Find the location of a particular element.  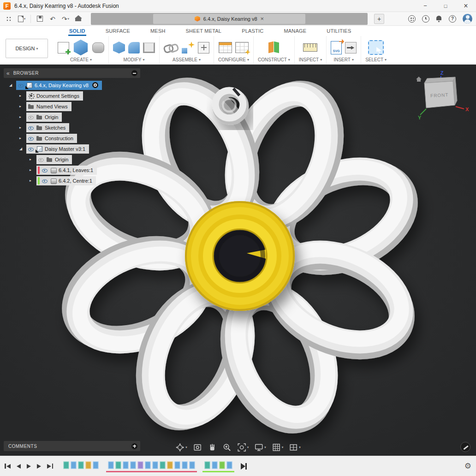

display-settings-icon: ▾ is located at coordinates (260, 447).